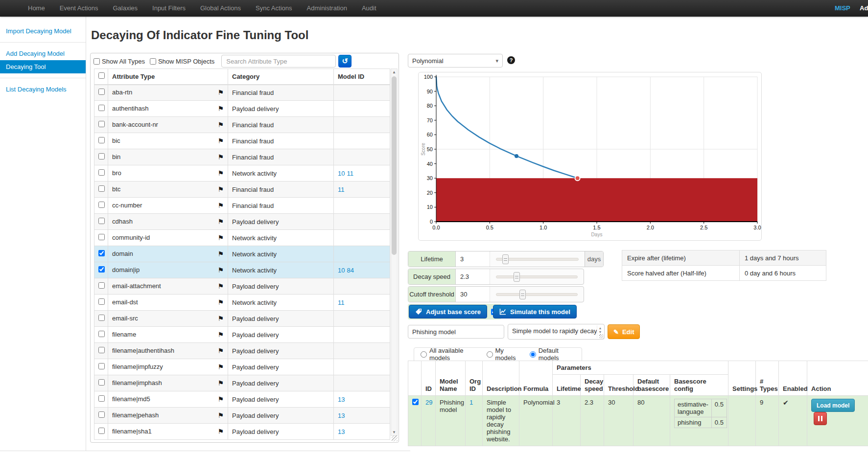  What do you see at coordinates (242, 432) in the screenshot?
I see `attribute-row: filename|sha1⚑Payload delivery13` at bounding box center [242, 432].